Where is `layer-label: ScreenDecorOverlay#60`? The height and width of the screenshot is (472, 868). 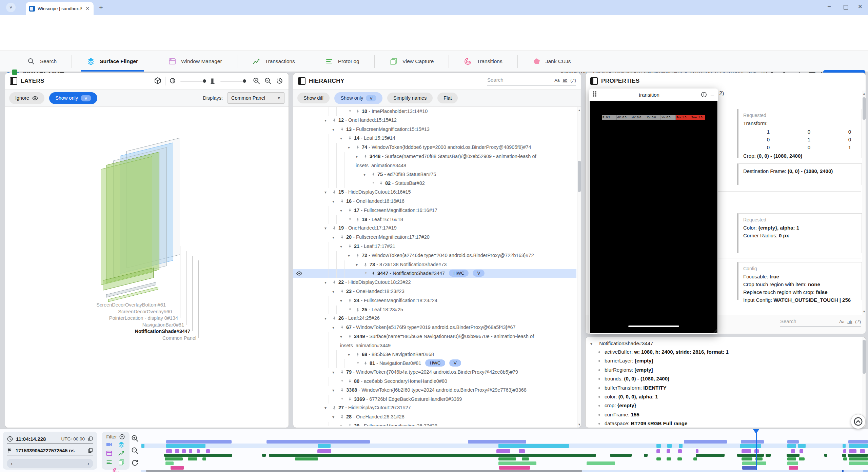 layer-label: ScreenDecorOverlay#60 is located at coordinates (145, 312).